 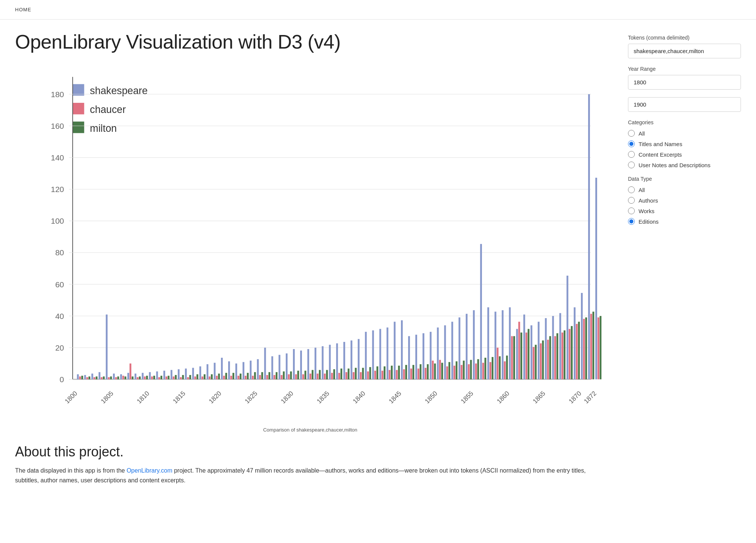 What do you see at coordinates (575, 397) in the screenshot?
I see `svg-text: 1870` at bounding box center [575, 397].